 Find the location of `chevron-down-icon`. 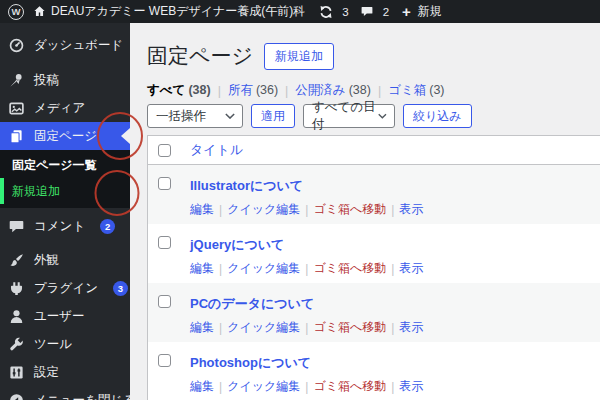

chevron-down-icon is located at coordinates (382, 116).